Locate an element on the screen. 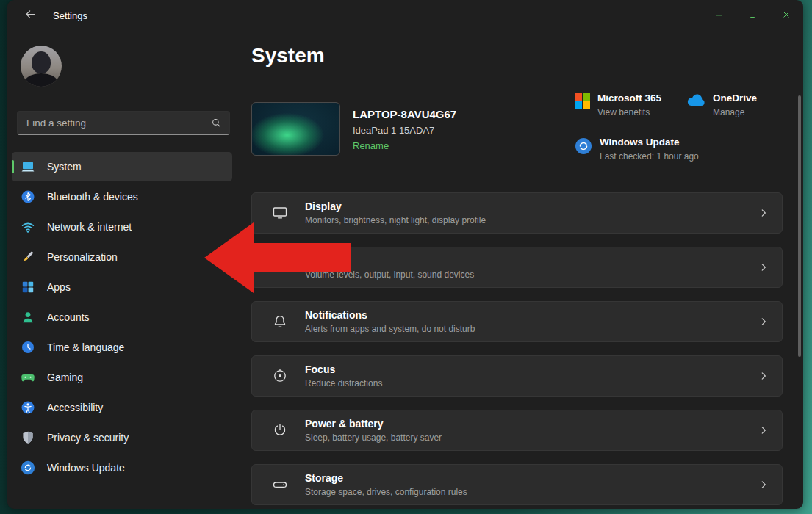  row-subtitle: Monitors, brightness, night light, displ… is located at coordinates (532, 220).